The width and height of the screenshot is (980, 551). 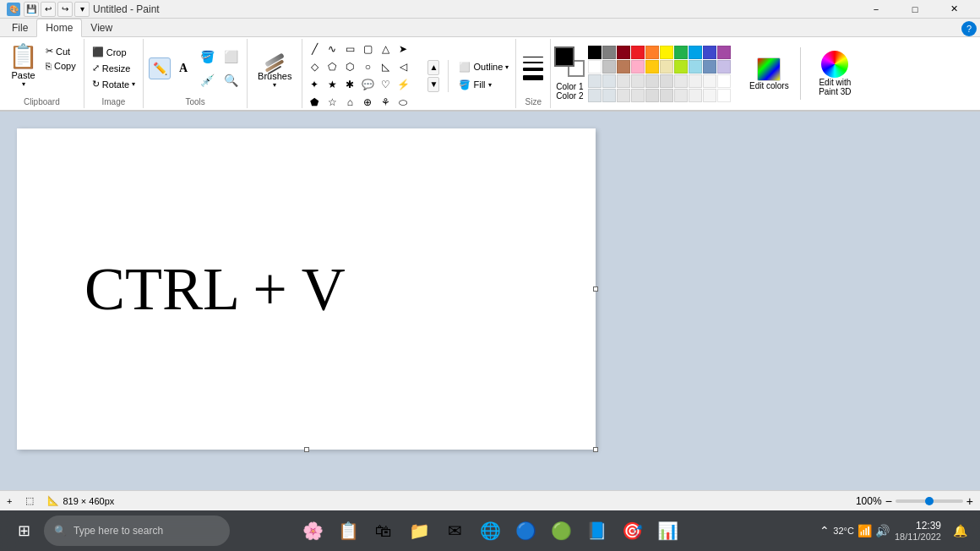 What do you see at coordinates (385, 49) in the screenshot?
I see `shape-tri: △` at bounding box center [385, 49].